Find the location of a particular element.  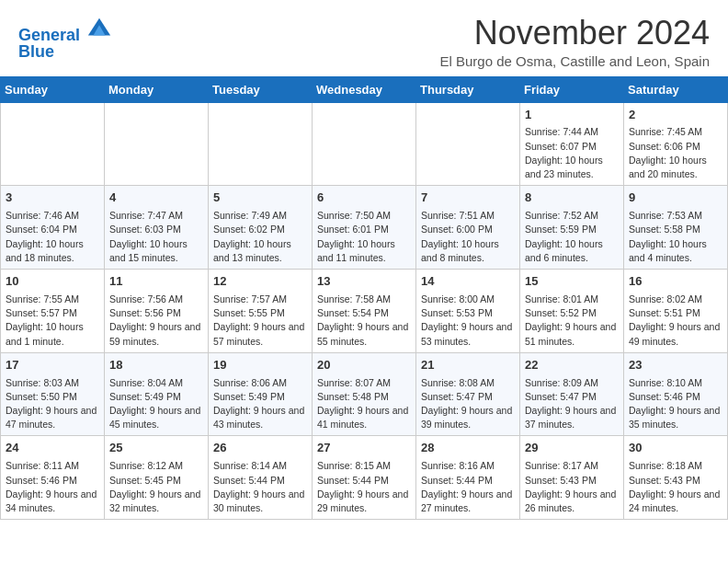

day-number: 28 is located at coordinates (468, 449).